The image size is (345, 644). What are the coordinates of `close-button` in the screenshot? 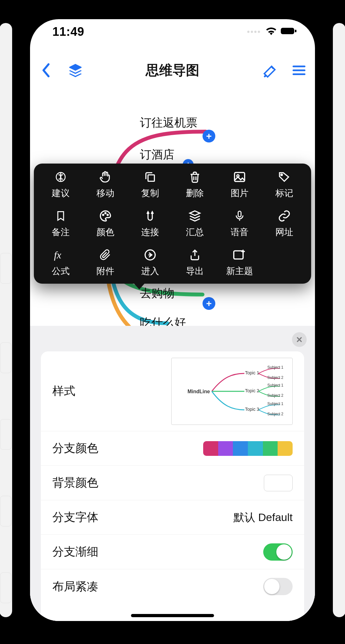 It's located at (299, 340).